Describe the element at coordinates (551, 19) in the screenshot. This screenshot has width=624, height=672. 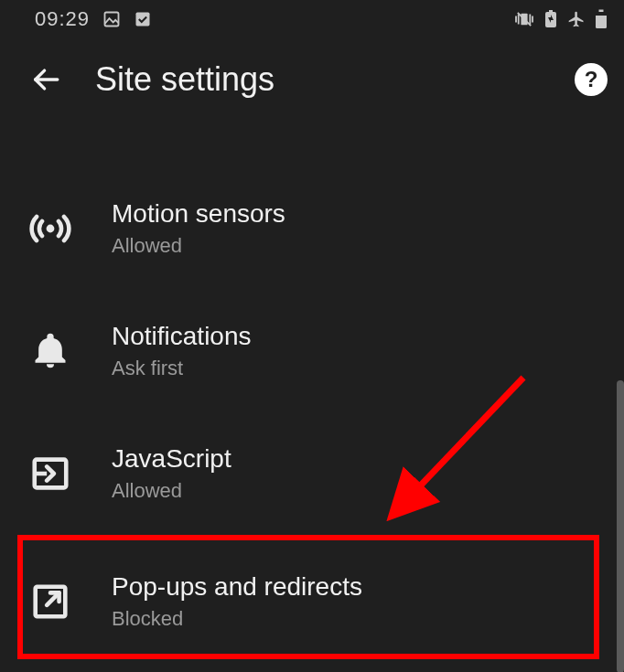
I see `battery-saver-icon` at that location.